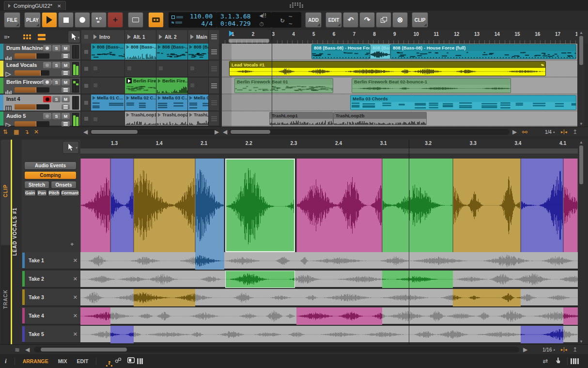  Describe the element at coordinates (558, 361) in the screenshot. I see `touch-mode-icon` at that location.